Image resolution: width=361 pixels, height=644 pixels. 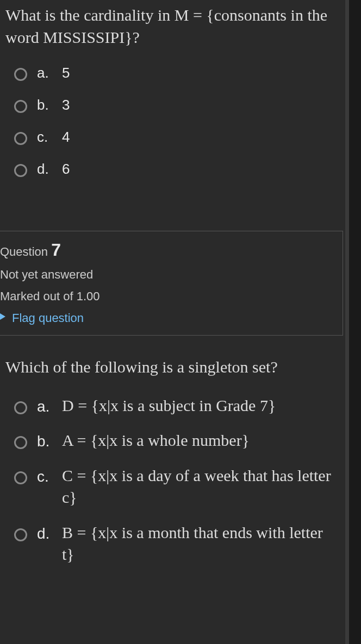 I want to click on option-text: 3, so click(x=66, y=105).